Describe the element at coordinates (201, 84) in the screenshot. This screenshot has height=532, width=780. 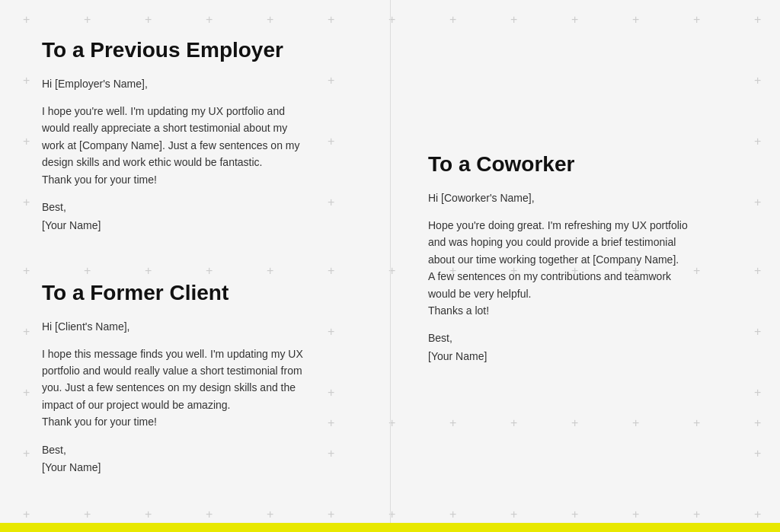
I see `previous-employer-greeting: Hi [Employer's Name],` at that location.